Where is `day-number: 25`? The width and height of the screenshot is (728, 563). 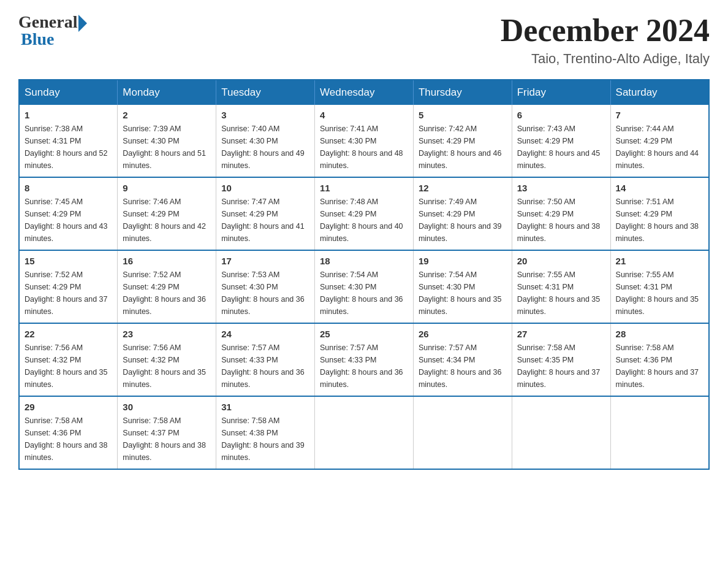
day-number: 25 is located at coordinates (364, 334).